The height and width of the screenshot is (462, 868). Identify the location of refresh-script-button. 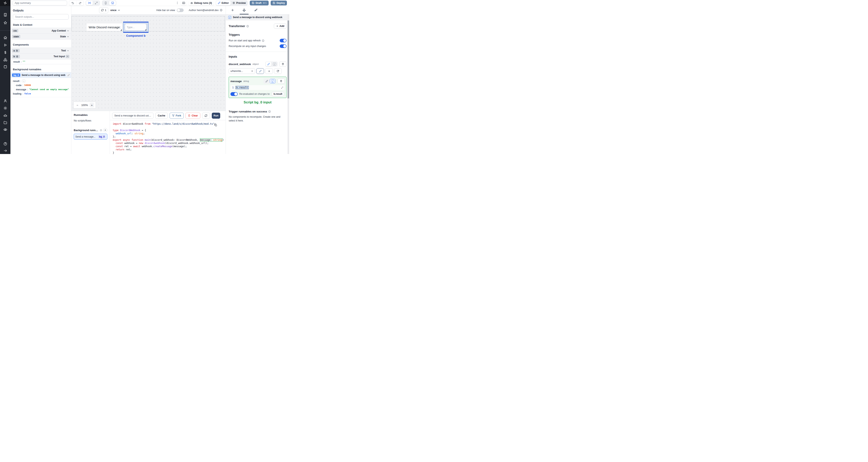
(206, 116).